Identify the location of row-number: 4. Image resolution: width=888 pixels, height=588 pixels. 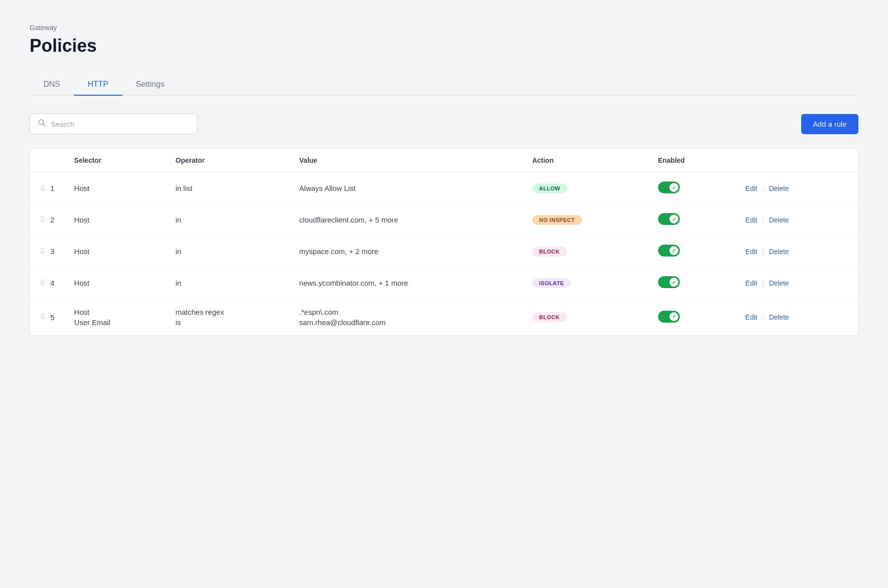
(52, 283).